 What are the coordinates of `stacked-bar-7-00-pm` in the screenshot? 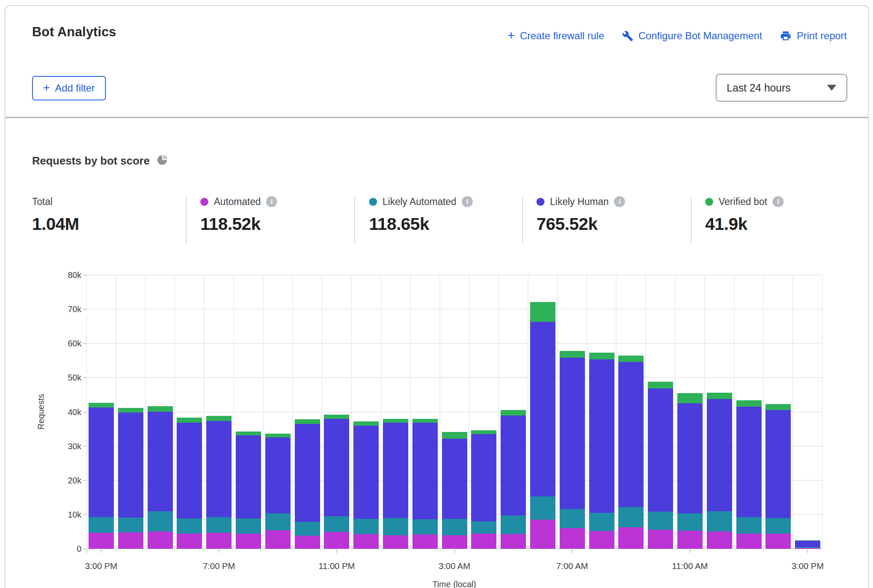 It's located at (219, 483).